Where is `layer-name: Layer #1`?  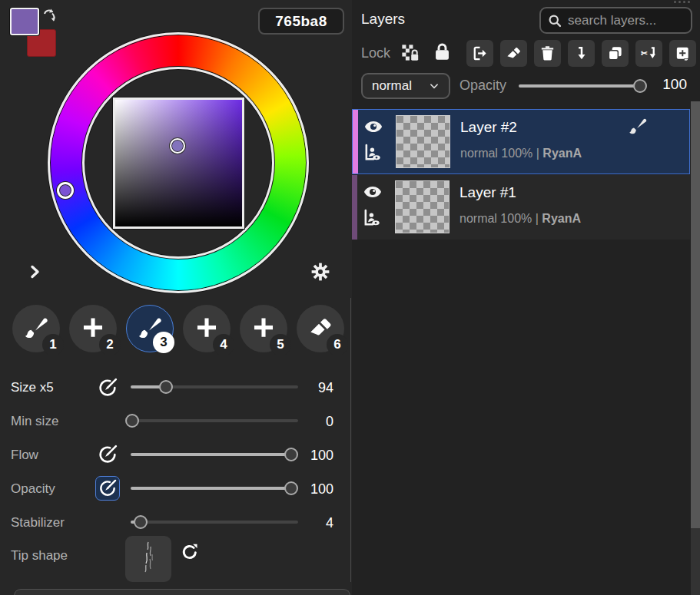
layer-name: Layer #1 is located at coordinates (488, 193).